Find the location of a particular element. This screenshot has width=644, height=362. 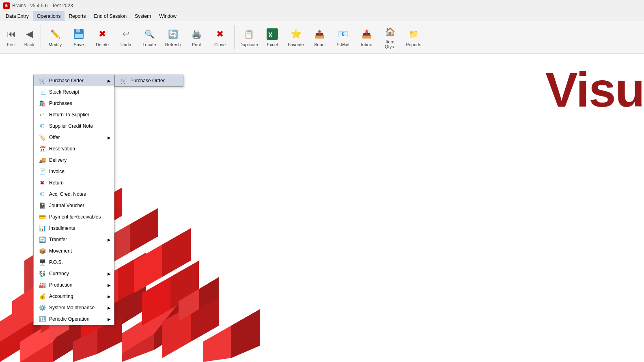

delete-button: ✖ Delete is located at coordinates (102, 37).